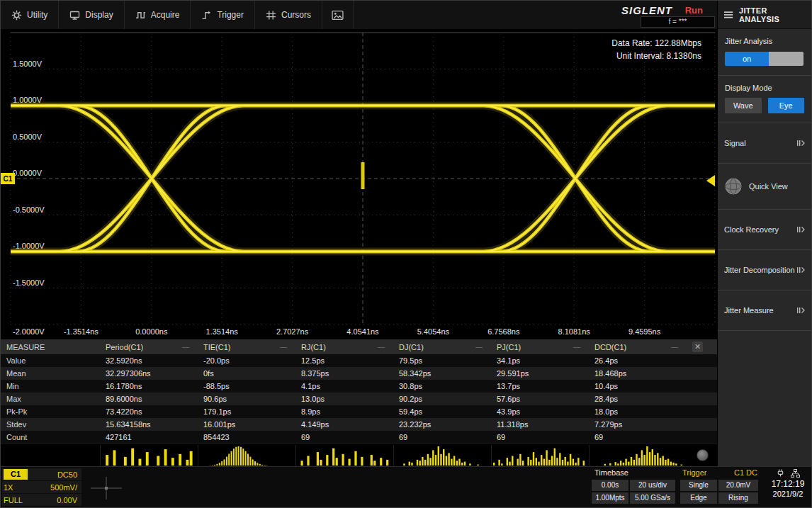  What do you see at coordinates (638, 424) in the screenshot?
I see `measure-cell: 7.279ps` at bounding box center [638, 424].